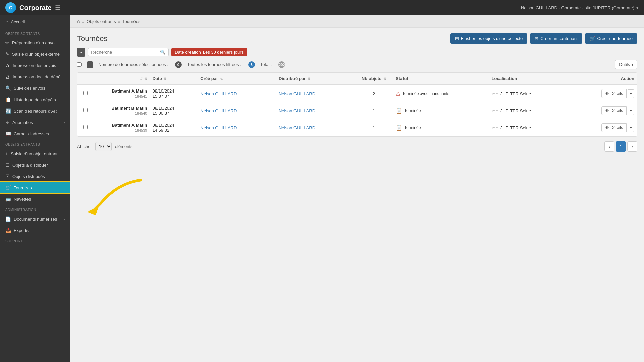 The width and height of the screenshot is (644, 362). Describe the element at coordinates (209, 52) in the screenshot. I see `filter-date-tag: Date création Les 30 derniers jours` at that location.